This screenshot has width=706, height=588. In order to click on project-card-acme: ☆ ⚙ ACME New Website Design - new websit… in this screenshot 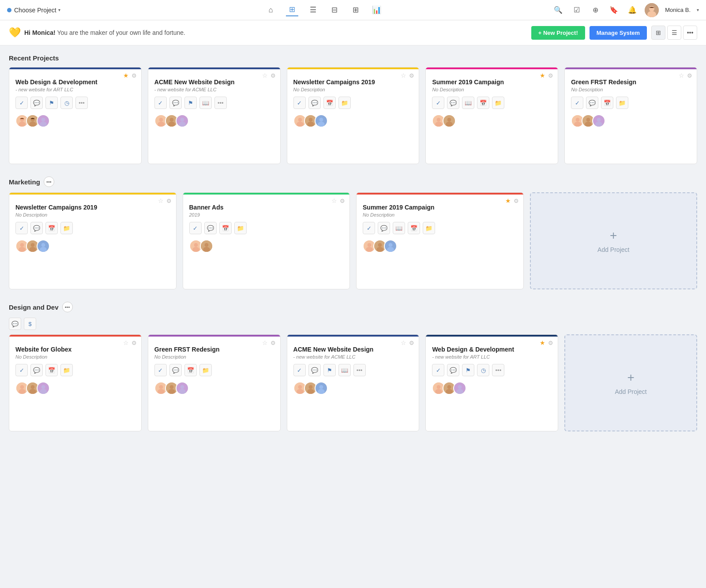, I will do `click(214, 116)`.